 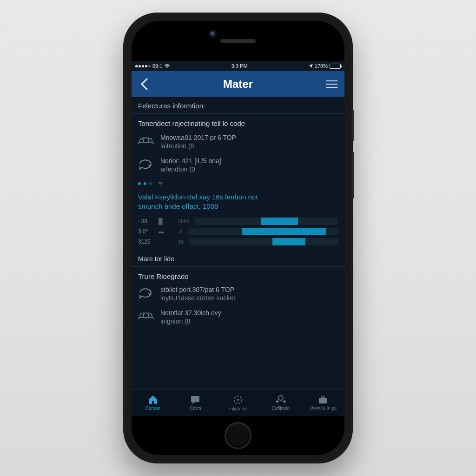 I want to click on target-icon, so click(x=238, y=400).